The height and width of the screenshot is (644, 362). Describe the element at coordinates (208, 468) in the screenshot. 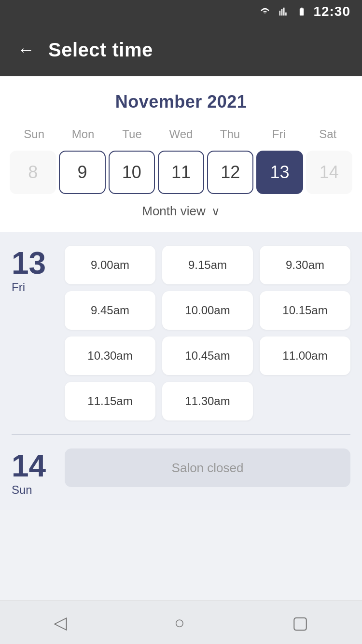

I see `closed-slot-14: Salon closed` at that location.